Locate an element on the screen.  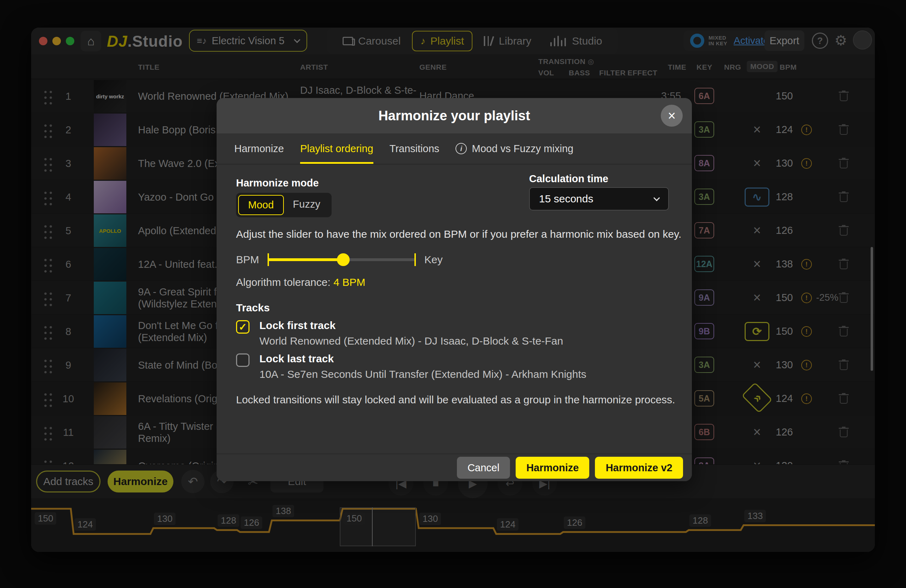
slider-right-tick is located at coordinates (415, 260).